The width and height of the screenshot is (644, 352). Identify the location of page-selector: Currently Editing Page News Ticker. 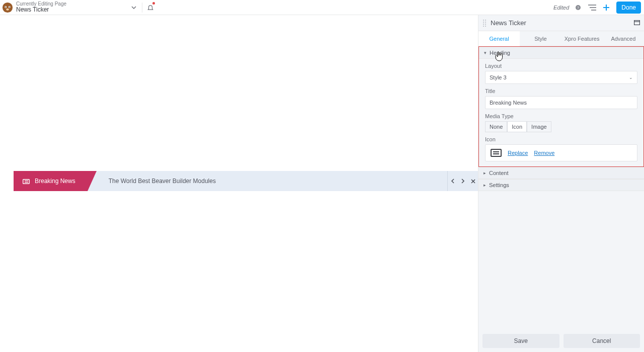
(79, 8).